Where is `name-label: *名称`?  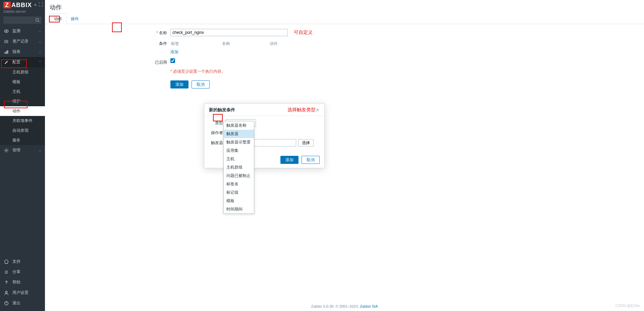
name-label: *名称 is located at coordinates (110, 32).